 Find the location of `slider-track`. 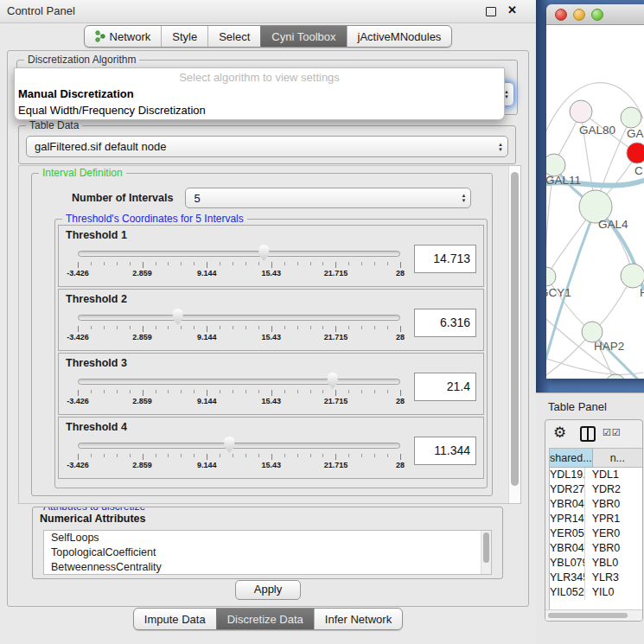

slider-track is located at coordinates (239, 382).